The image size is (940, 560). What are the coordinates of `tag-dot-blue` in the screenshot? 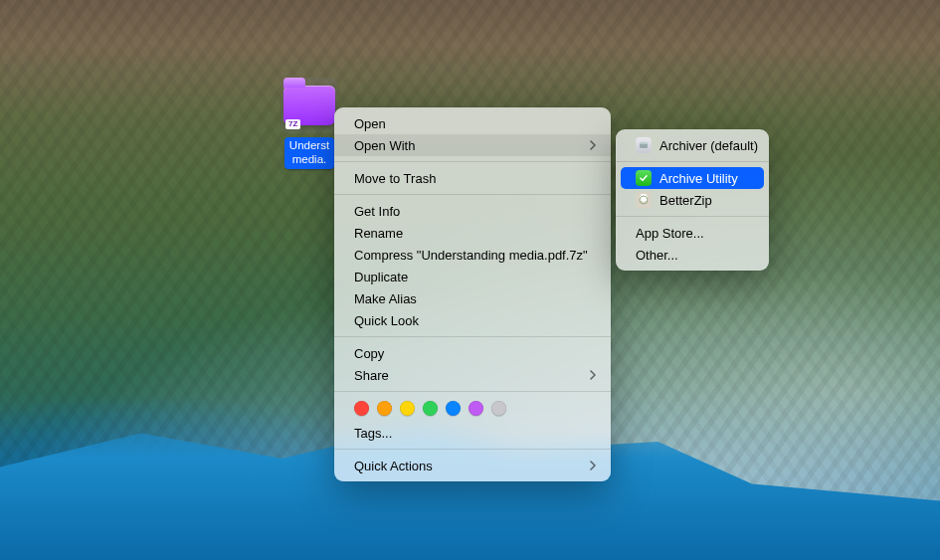 It's located at (454, 408).